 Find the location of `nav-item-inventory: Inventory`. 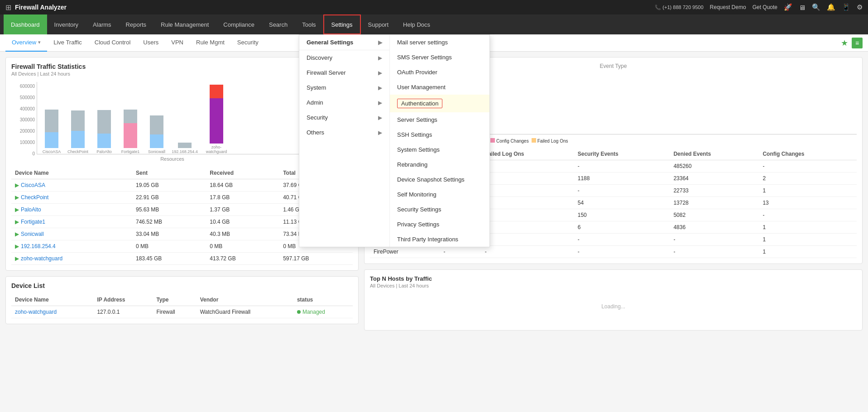

nav-item-inventory: Inventory is located at coordinates (66, 24).